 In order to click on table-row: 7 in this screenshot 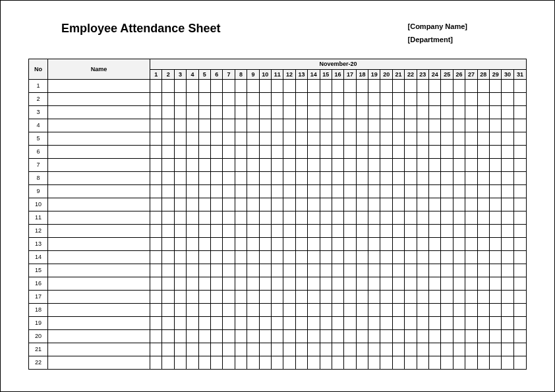, I will do `click(278, 165)`.